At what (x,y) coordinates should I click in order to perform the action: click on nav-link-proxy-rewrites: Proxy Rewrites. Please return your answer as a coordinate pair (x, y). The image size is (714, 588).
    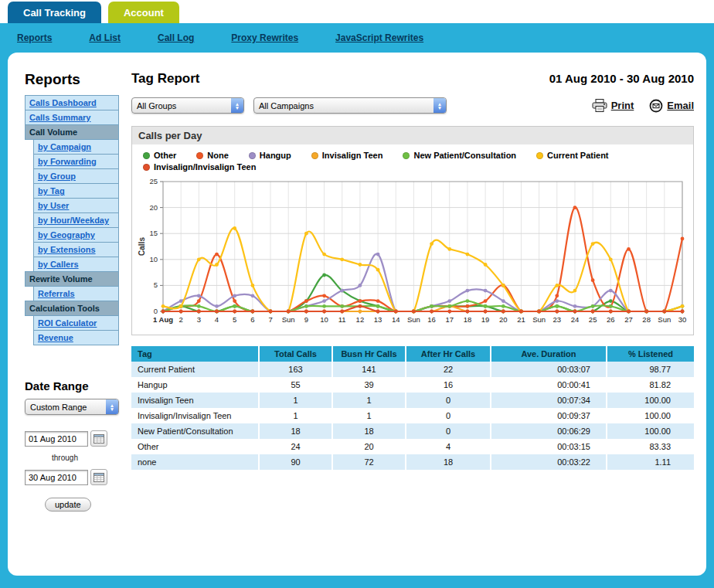
    Looking at the image, I should click on (264, 38).